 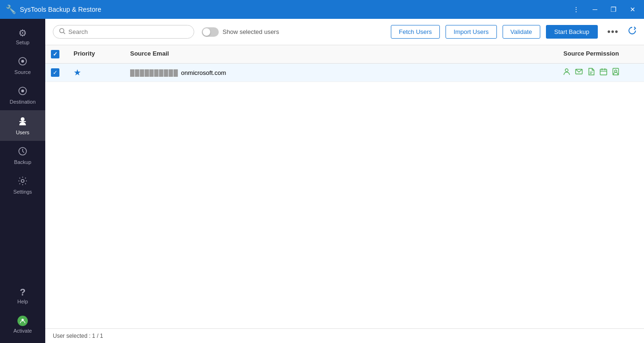 What do you see at coordinates (337, 73) in the screenshot?
I see `row-email-cell: ██████████ onmicrosoft.com` at bounding box center [337, 73].